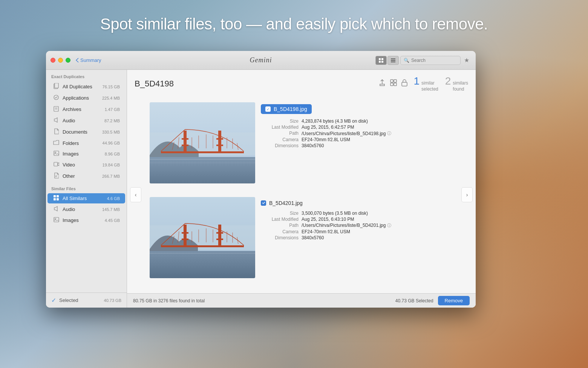 This screenshot has width=588, height=368. Describe the element at coordinates (404, 84) in the screenshot. I see `lock-icon` at that location.